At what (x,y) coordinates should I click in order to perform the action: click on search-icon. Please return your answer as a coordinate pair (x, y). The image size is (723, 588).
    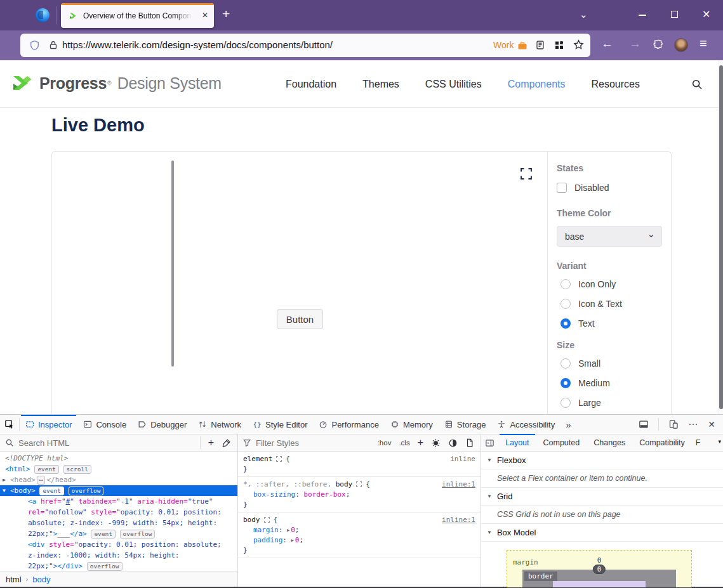
    Looking at the image, I should click on (697, 84).